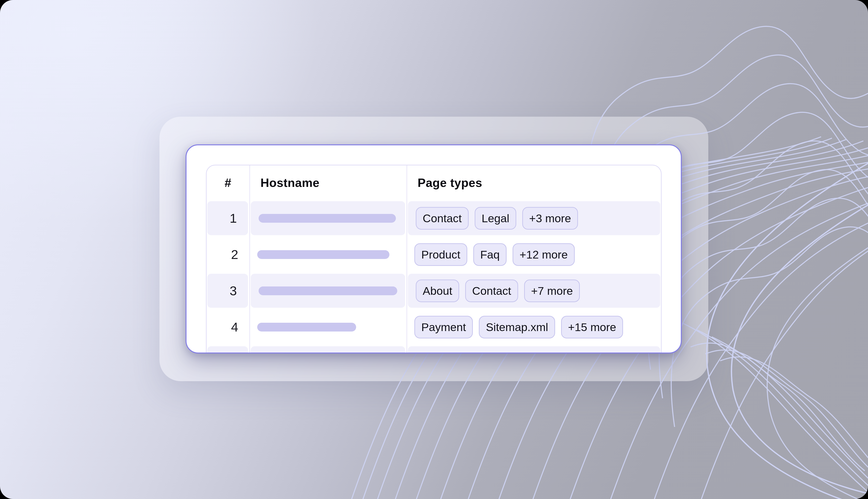 Image resolution: width=868 pixels, height=499 pixels. What do you see at coordinates (434, 327) in the screenshot?
I see `table-row: 4 Payment Sitemap.xml +15 more` at bounding box center [434, 327].